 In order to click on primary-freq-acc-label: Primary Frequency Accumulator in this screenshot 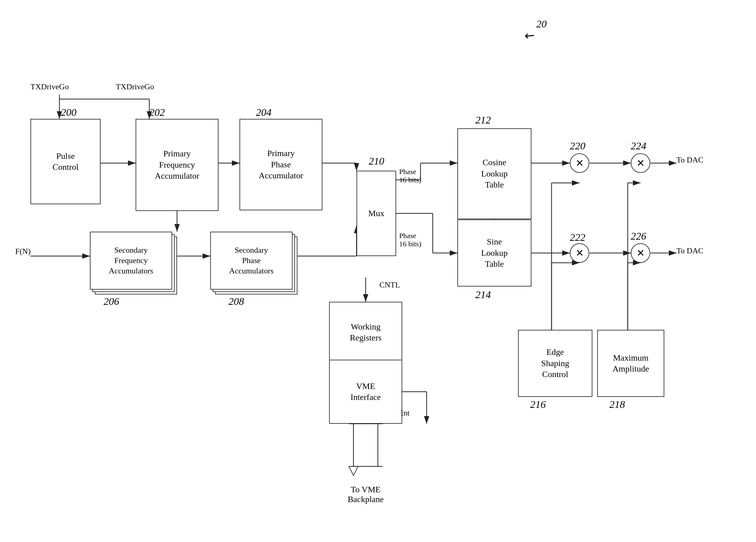, I will do `click(177, 165)`.